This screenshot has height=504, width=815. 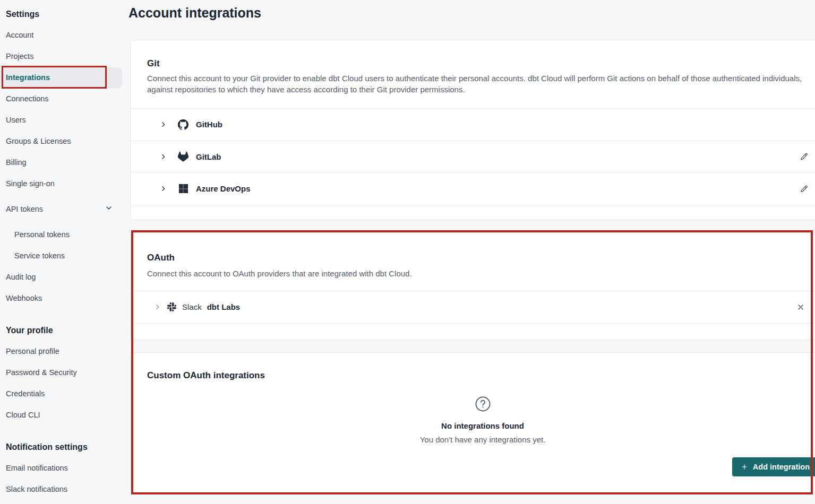 I want to click on sidebar-item-credentials: Credentials, so click(x=25, y=394).